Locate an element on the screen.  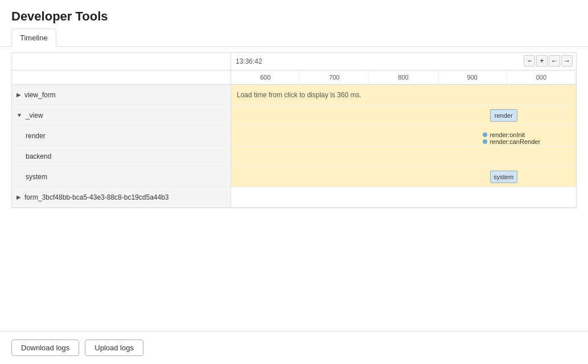
zoom-out-button: − is located at coordinates (529, 61).